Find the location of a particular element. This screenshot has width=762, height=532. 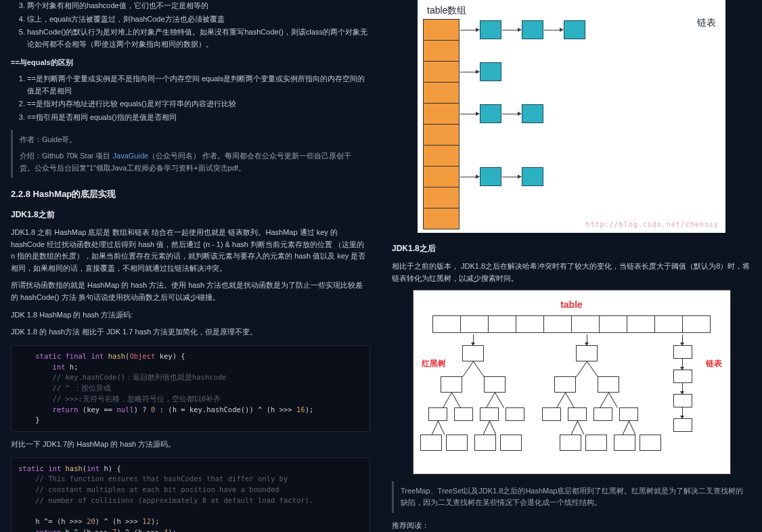

rbtree-blockquote: TreeMap、TreeSet以及JDK1.8之后的HashMap底层都用到了红… is located at coordinates (571, 497).